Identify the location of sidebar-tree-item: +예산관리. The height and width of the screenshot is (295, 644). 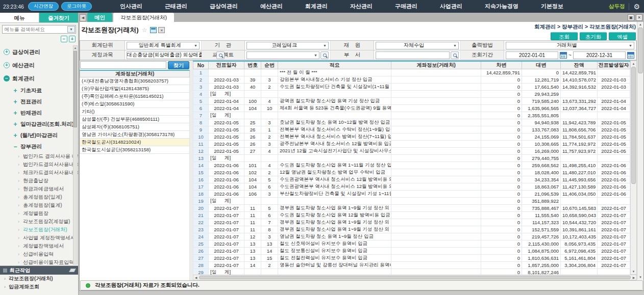
(39, 65).